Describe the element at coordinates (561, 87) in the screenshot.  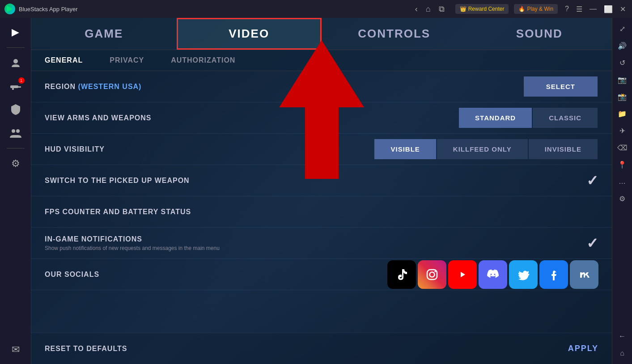
I see `region-options: SELECT` at that location.